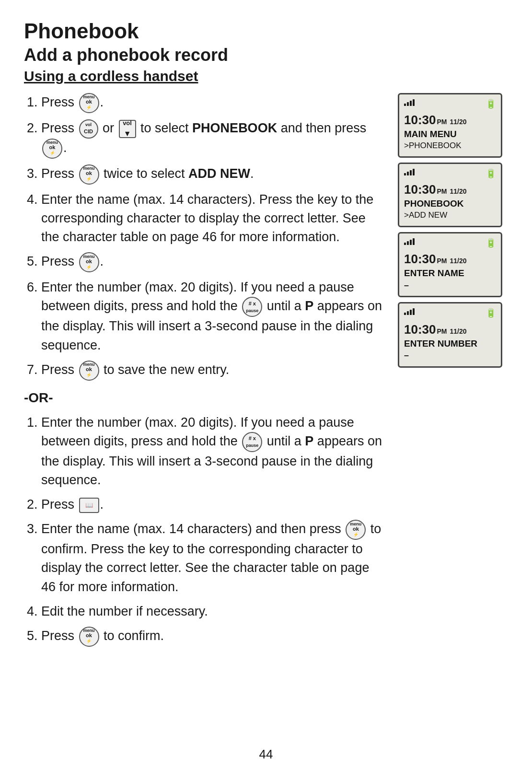 Image resolution: width=532 pixels, height=781 pixels. I want to click on screen3-date: 11/20, so click(458, 261).